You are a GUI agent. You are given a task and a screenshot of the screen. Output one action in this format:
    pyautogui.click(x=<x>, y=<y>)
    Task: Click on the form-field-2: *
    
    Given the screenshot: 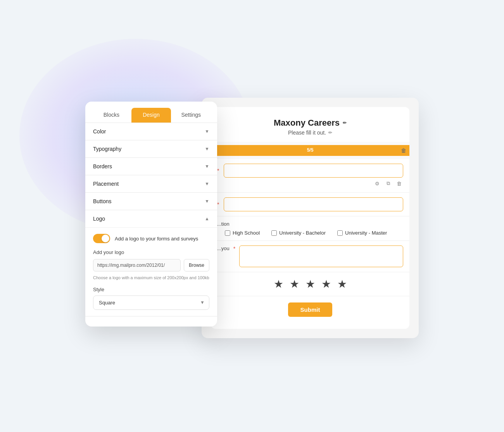 What is the action you would take?
    pyautogui.click(x=310, y=205)
    